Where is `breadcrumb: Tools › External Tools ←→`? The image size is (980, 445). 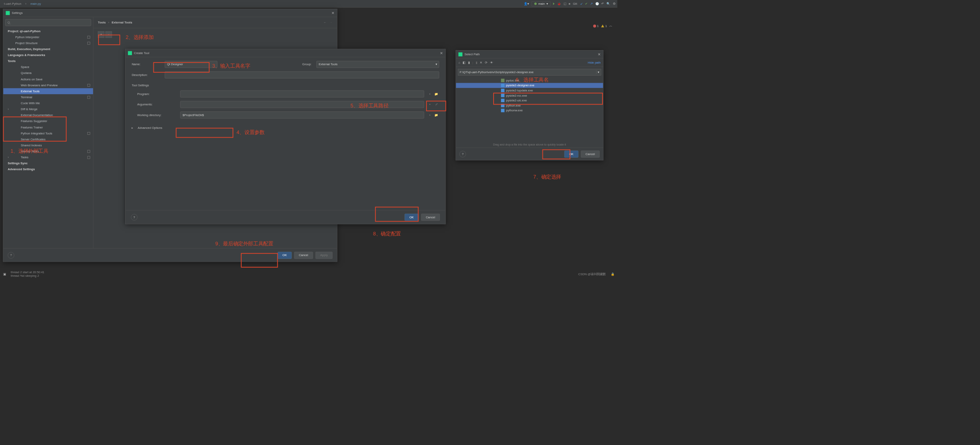
breadcrumb: Tools › External Tools ←→ is located at coordinates (215, 23).